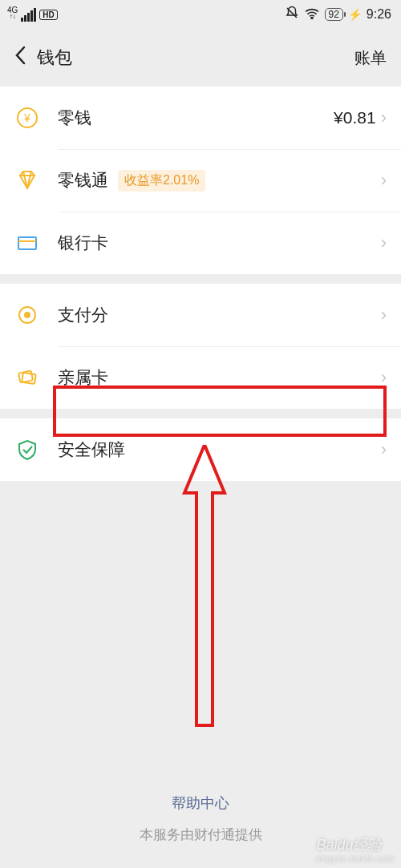 Image resolution: width=401 pixels, height=868 pixels. What do you see at coordinates (205, 589) in the screenshot?
I see `annotation-arrow-icon` at bounding box center [205, 589].